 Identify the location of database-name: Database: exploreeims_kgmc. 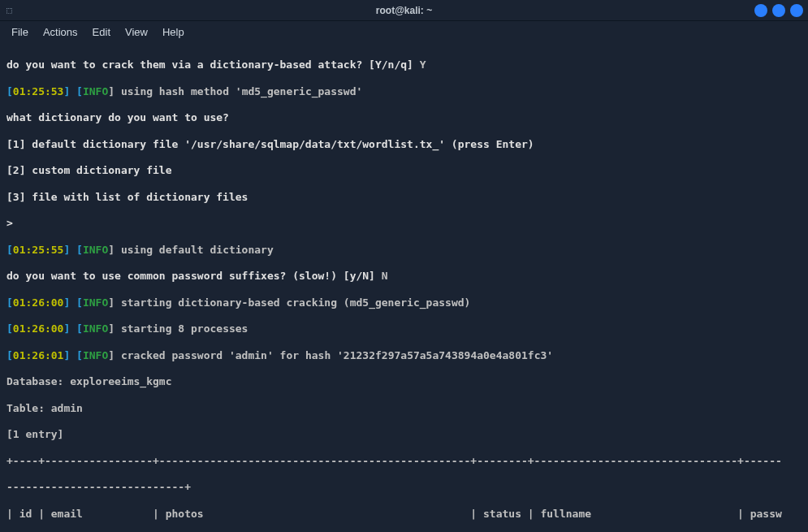
(89, 382).